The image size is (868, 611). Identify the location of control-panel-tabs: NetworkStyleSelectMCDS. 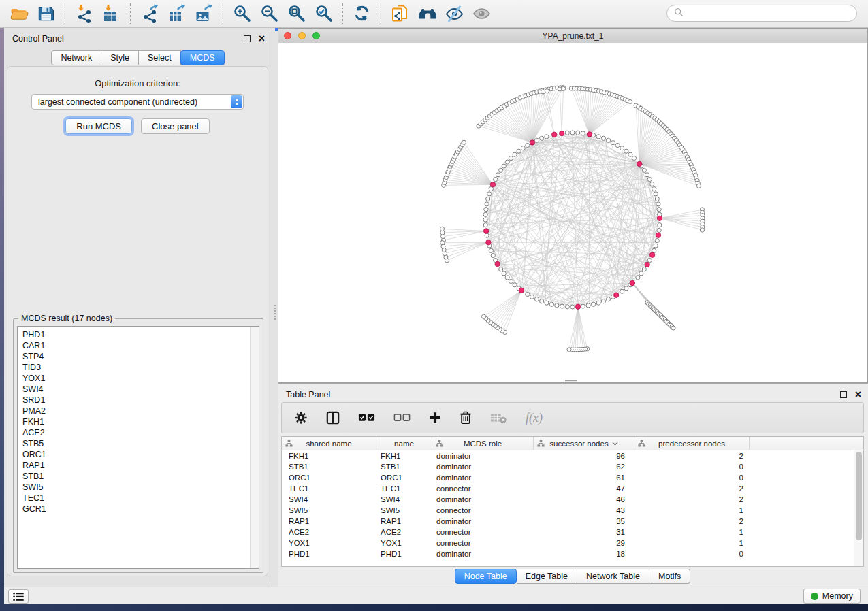
(138, 58).